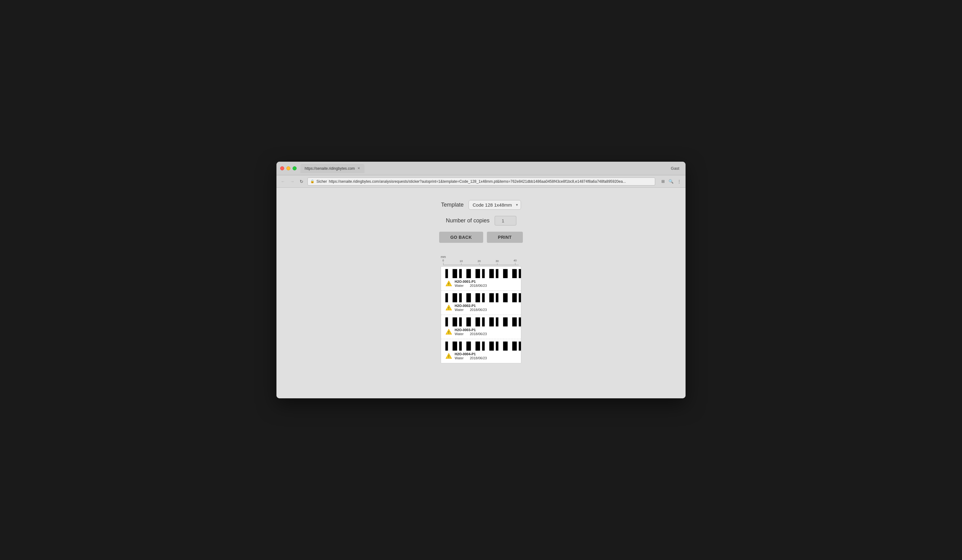 The image size is (962, 560). Describe the element at coordinates (676, 168) in the screenshot. I see `user-label: Gast` at that location.